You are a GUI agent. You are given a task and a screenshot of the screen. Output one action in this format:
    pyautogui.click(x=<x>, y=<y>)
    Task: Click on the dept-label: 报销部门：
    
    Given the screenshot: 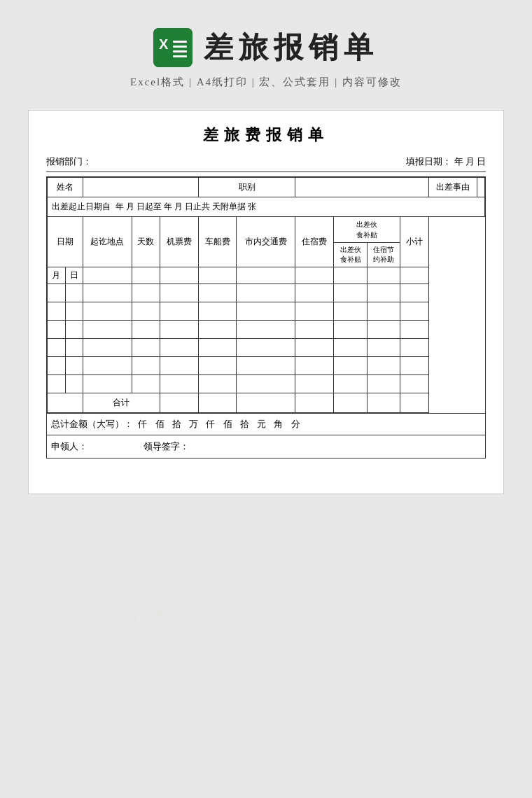 What is the action you would take?
    pyautogui.click(x=69, y=162)
    